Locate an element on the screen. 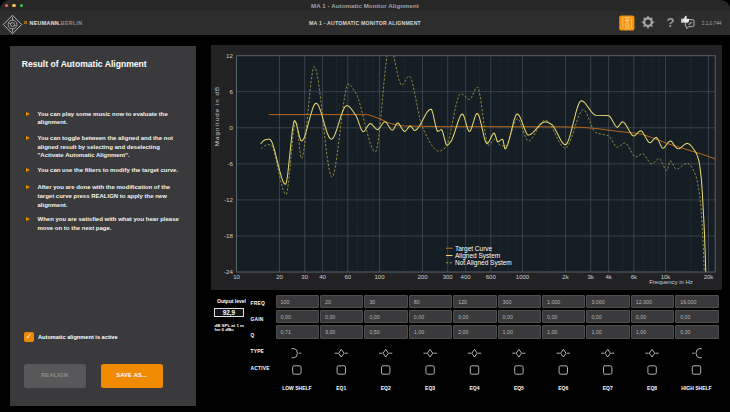 This screenshot has width=730, height=412. svg-text: 2.1.0.744 is located at coordinates (712, 24).